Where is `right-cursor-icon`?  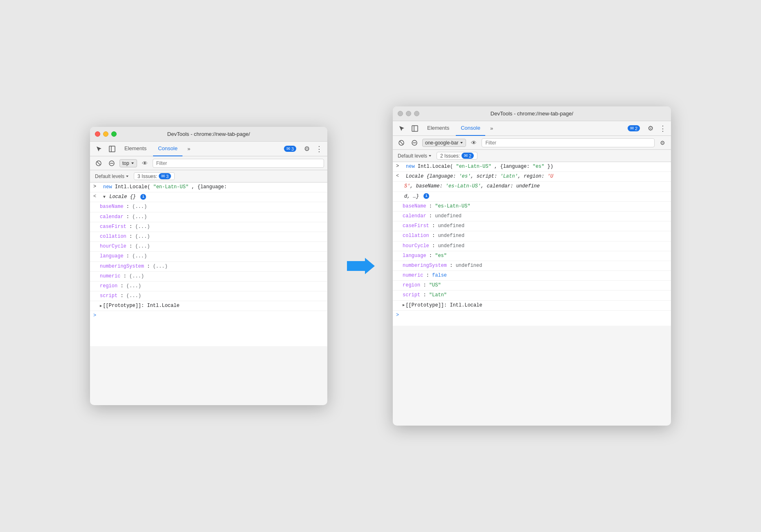 right-cursor-icon is located at coordinates (402, 128).